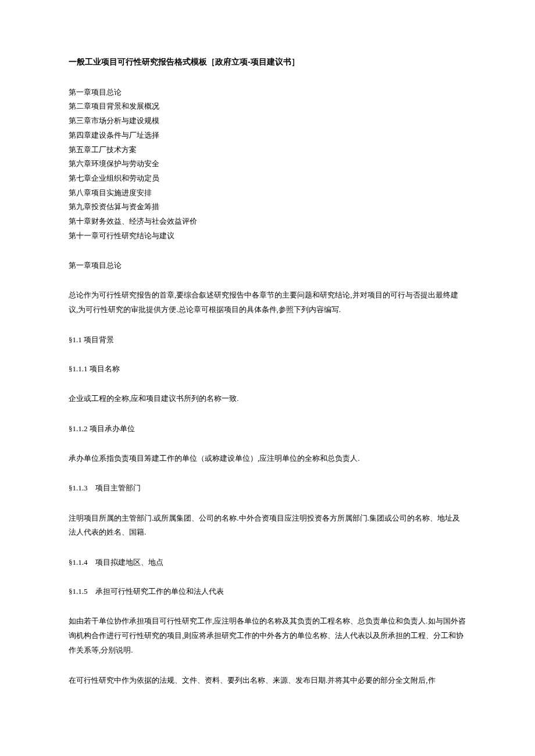 This screenshot has width=535, height=756. Describe the element at coordinates (268, 207) in the screenshot. I see `toc-item: 第九章投资估算与资金筹措` at that location.